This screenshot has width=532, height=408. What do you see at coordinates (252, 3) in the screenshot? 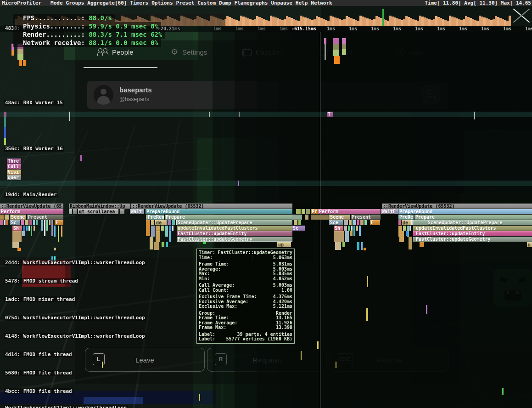
I see `menu-item-flamegraphs: Flamegraphs` at bounding box center [252, 3].